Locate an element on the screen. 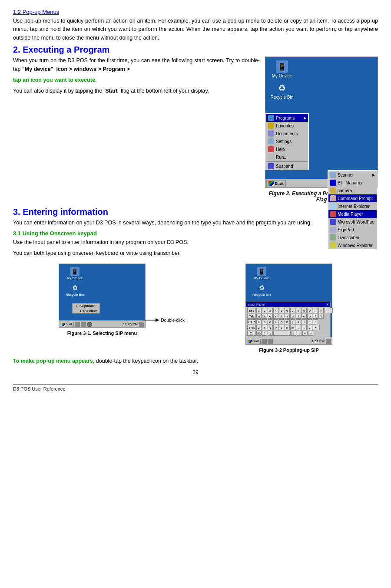 Image resolution: width=391 pixels, height=588 pixels. key-3: 3 is located at coordinates (270, 311).